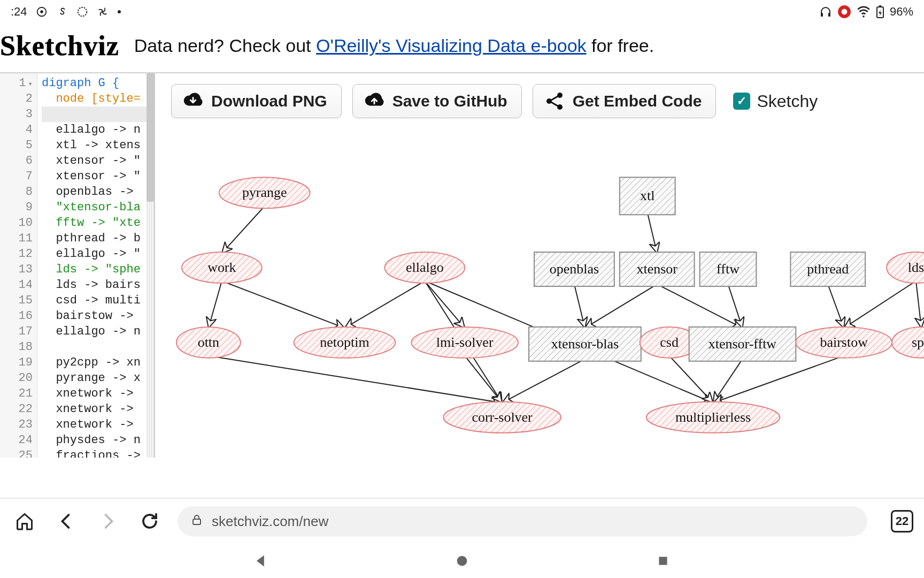 The width and height of the screenshot is (924, 578). I want to click on status-clock: :24, so click(19, 12).